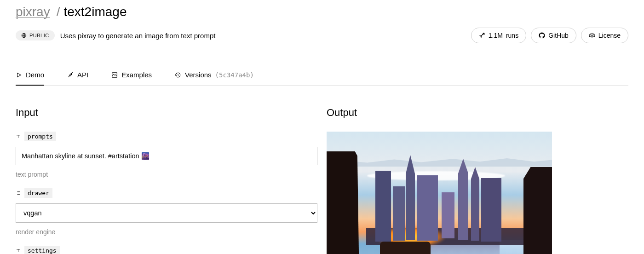 Image resolution: width=644 pixels, height=254 pixels. I want to click on breadcrumb-owner: pixray, so click(33, 12).